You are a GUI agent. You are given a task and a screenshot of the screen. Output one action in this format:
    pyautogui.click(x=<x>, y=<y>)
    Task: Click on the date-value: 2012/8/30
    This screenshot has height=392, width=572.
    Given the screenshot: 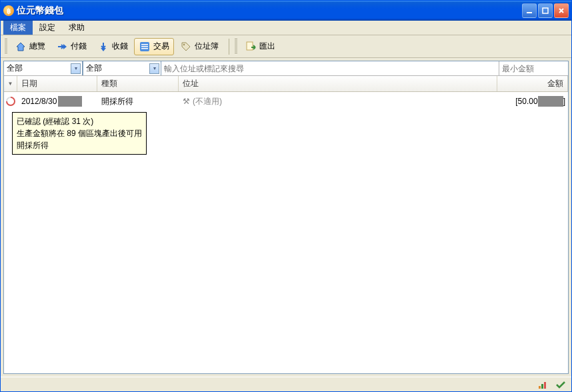 What is the action you would take?
    pyautogui.click(x=39, y=101)
    